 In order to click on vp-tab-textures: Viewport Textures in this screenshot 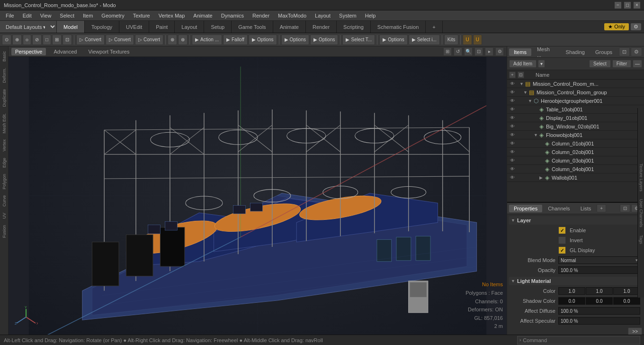, I will do `click(109, 52)`.